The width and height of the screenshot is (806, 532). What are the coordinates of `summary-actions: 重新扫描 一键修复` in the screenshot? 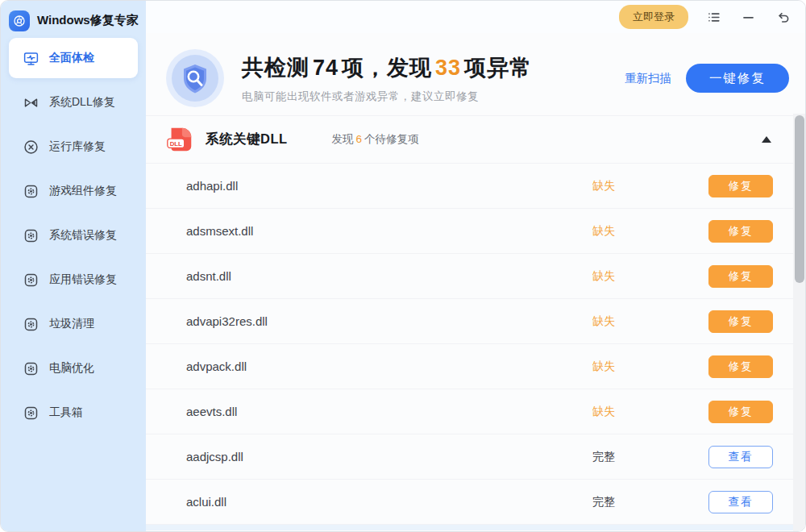 It's located at (707, 78).